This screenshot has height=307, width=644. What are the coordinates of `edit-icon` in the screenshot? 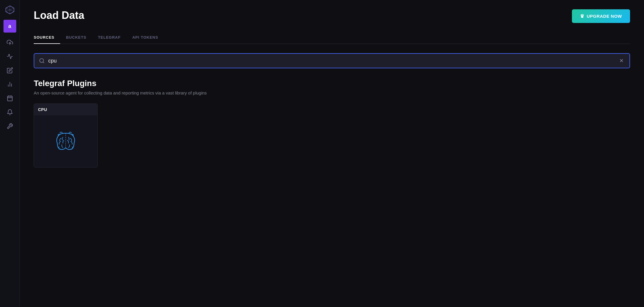 It's located at (10, 70).